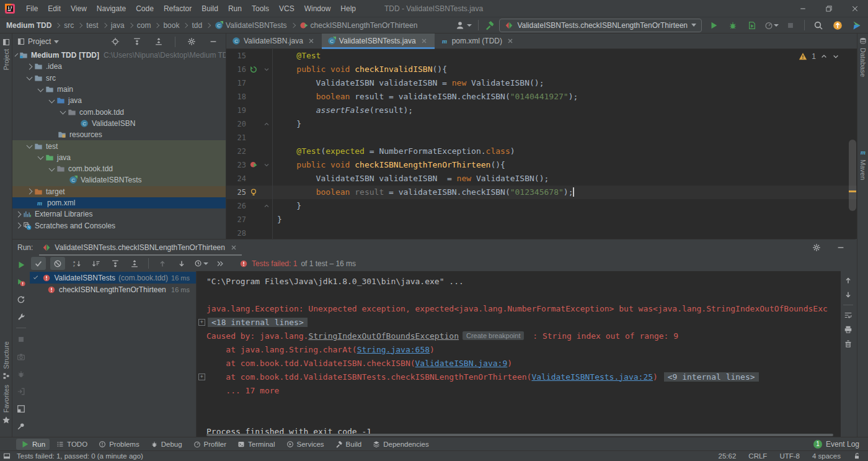 The height and width of the screenshot is (461, 868). I want to click on menu-build: Build, so click(210, 9).